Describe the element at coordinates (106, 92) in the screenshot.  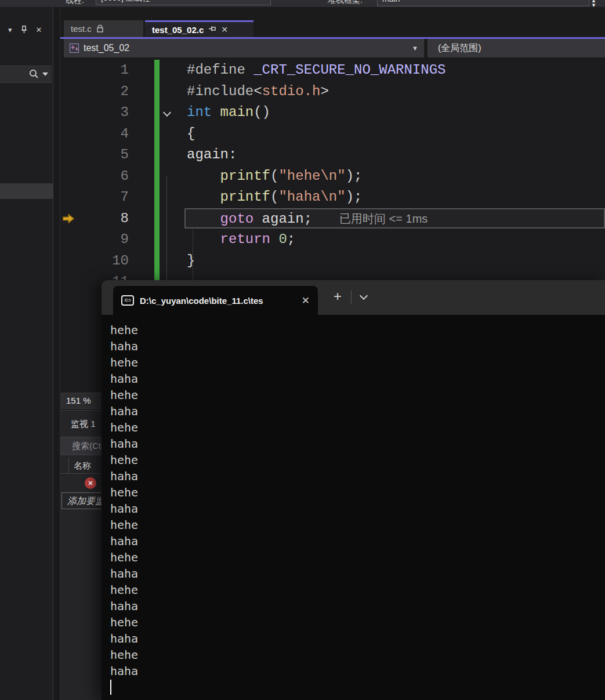
I see `line-number: 2` at that location.